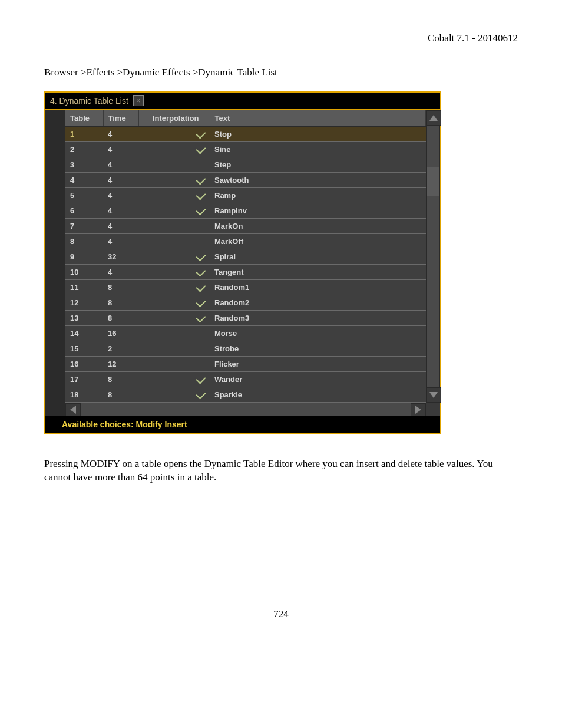 The image size is (562, 728). Describe the element at coordinates (318, 395) in the screenshot. I see `cell-text: Sparkle` at that location.